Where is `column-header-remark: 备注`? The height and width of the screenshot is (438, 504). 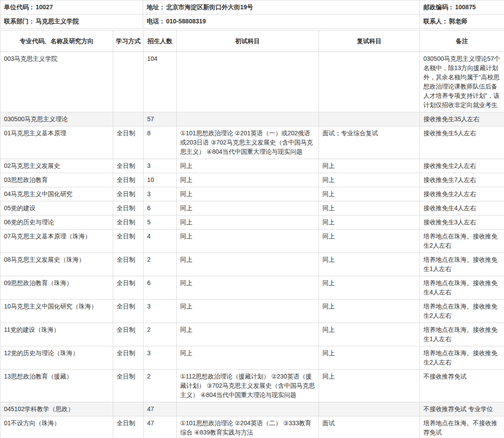
column-header-remark: 备注 is located at coordinates (462, 41).